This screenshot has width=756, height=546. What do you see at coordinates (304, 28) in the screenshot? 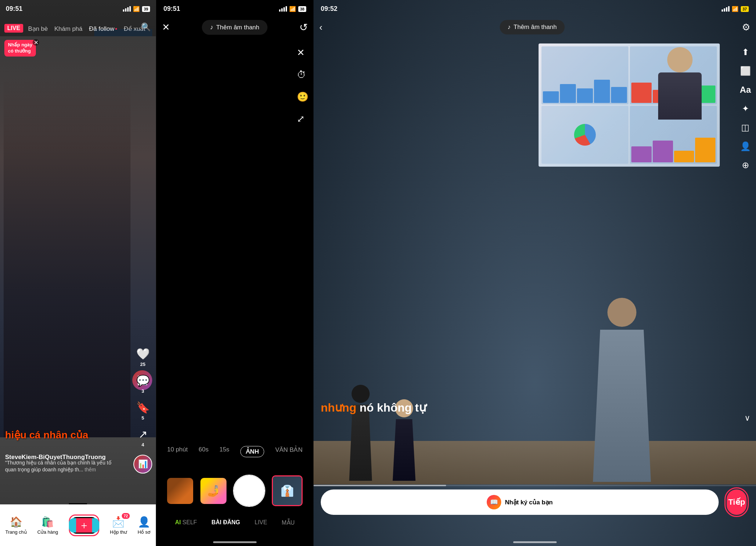
I see `refresh-icon: ↺` at bounding box center [304, 28].